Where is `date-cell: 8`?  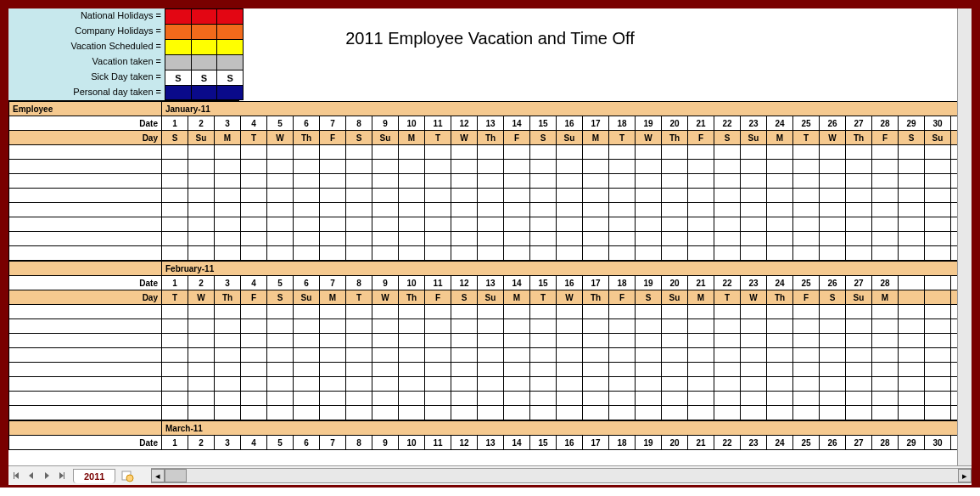 date-cell: 8 is located at coordinates (360, 284).